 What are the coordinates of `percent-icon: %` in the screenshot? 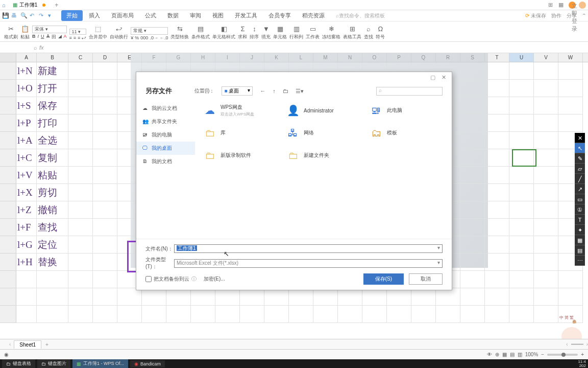 It's located at (137, 38).